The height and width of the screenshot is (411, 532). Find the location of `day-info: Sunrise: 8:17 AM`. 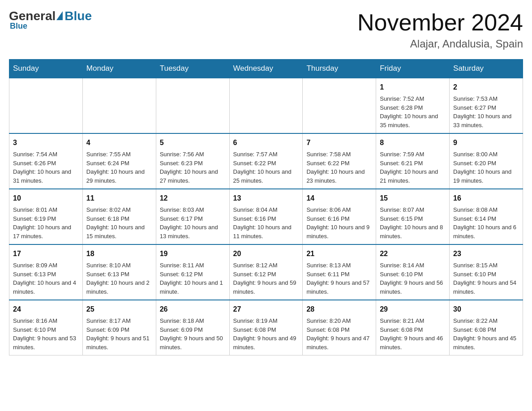

day-info: Sunrise: 8:17 AM is located at coordinates (119, 321).